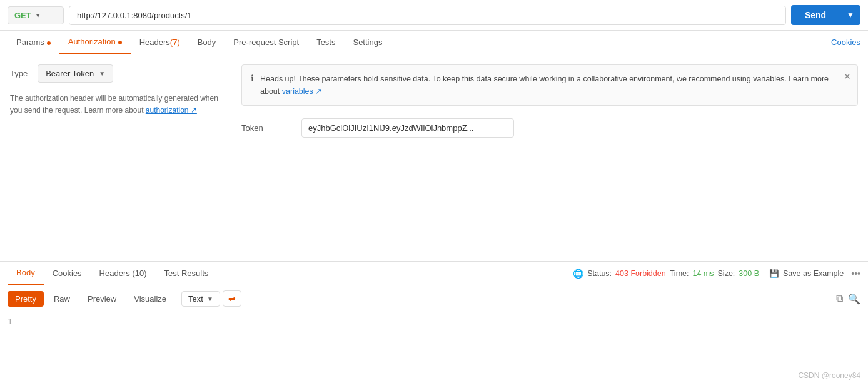 This screenshot has height=385, width=868. Describe the element at coordinates (848, 299) in the screenshot. I see `response-actions: ⧉ 🔍` at that location.